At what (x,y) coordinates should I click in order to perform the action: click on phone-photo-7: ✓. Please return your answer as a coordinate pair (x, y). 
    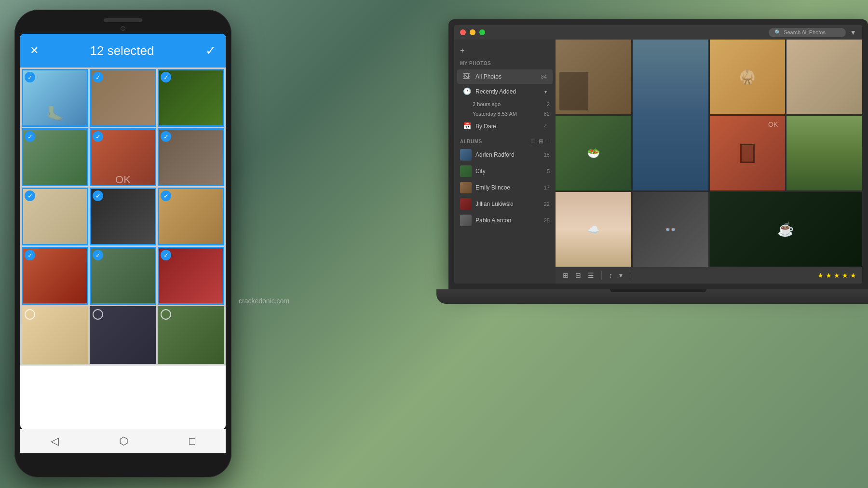
    Looking at the image, I should click on (55, 217).